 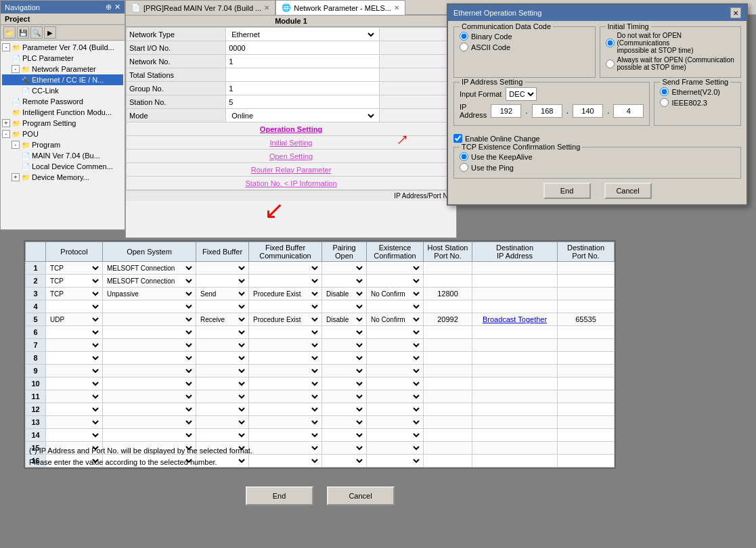 I want to click on bottom-end-button: End, so click(x=280, y=496).